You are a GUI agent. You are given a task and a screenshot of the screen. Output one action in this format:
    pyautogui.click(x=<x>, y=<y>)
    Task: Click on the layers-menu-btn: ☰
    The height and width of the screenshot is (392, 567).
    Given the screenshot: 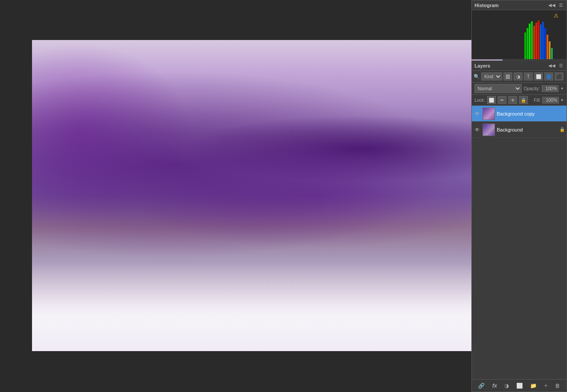 What is the action you would take?
    pyautogui.click(x=561, y=66)
    